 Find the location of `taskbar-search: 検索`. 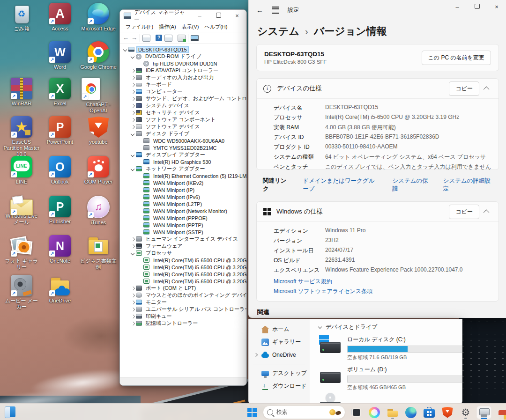

taskbar-search: 検索 is located at coordinates (304, 412).